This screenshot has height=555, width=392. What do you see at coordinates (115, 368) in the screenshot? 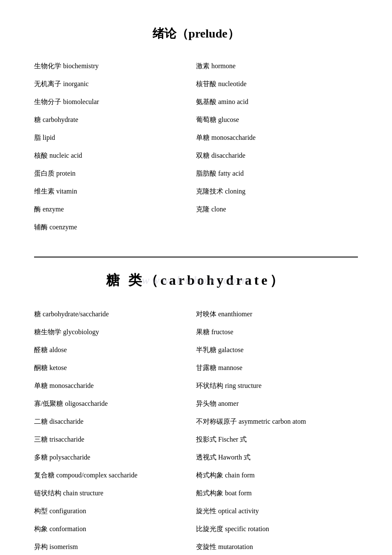
I see `vocab-item: 酮糖 ketose` at bounding box center [115, 368].